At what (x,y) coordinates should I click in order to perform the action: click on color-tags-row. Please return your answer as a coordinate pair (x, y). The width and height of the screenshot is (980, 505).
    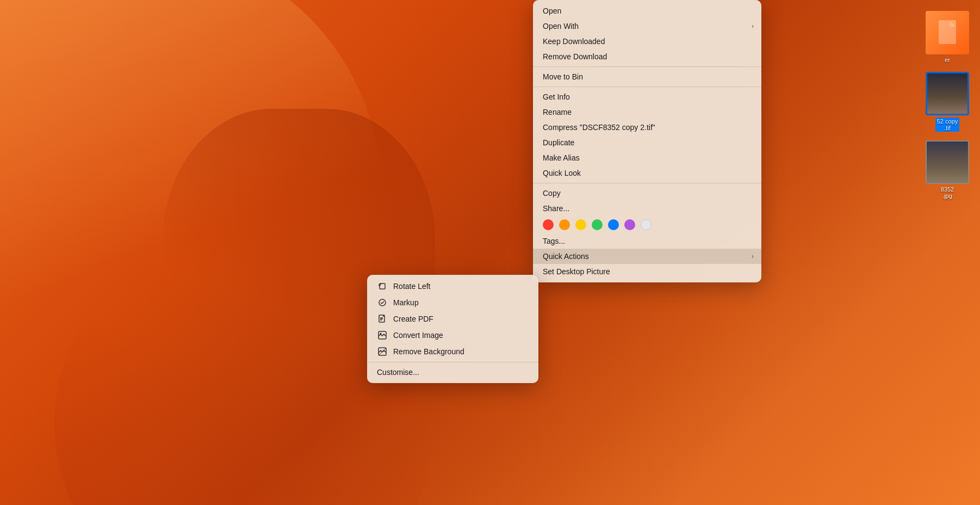
    Looking at the image, I should click on (647, 225).